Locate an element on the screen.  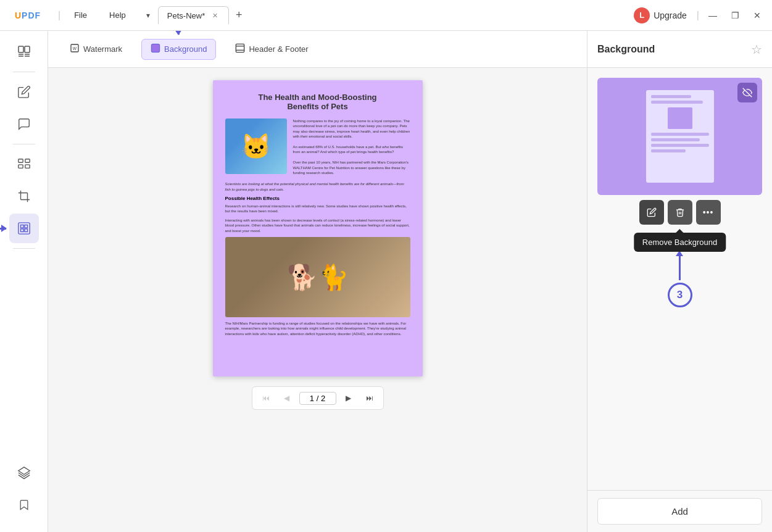
sidebar-layers-icon is located at coordinates (24, 473).